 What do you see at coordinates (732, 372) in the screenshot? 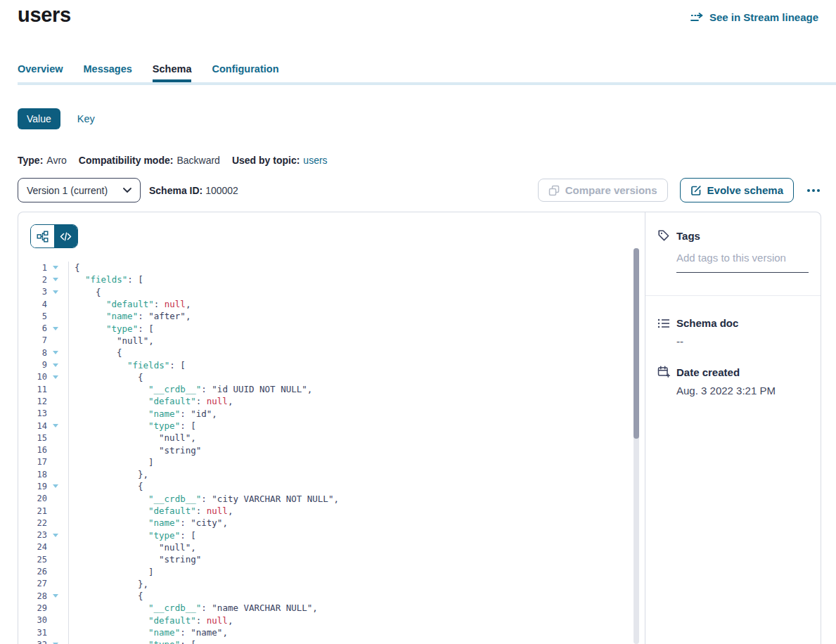
I see `date-created-section-header: Date created` at bounding box center [732, 372].